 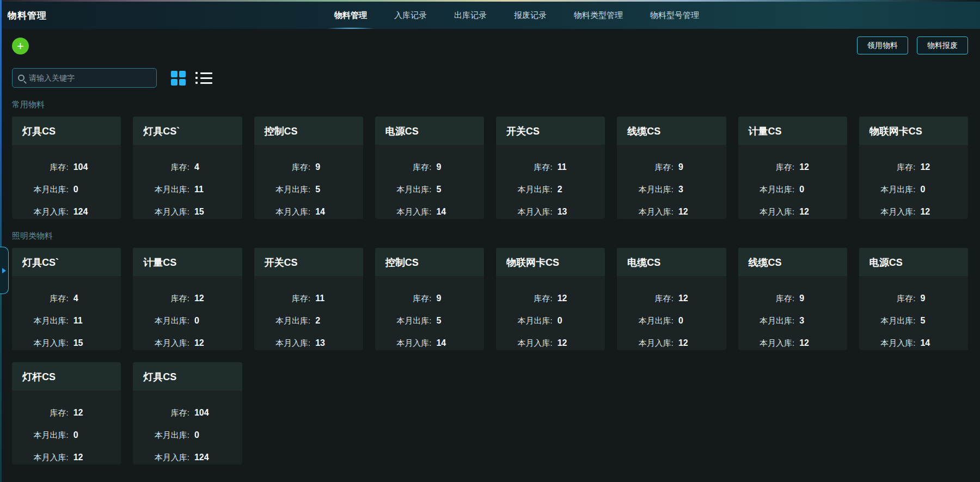 I want to click on action-button-1: 物料报废, so click(x=942, y=46).